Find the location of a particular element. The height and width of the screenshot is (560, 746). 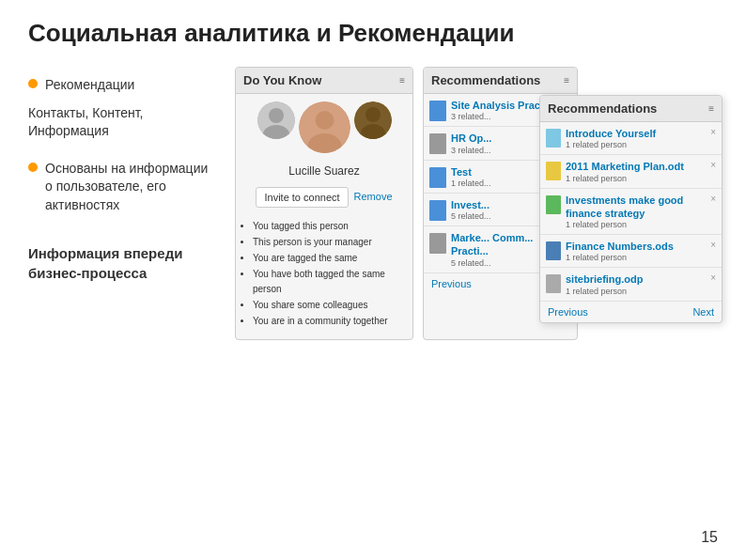

dyk-title: Do You Know is located at coordinates (282, 81).